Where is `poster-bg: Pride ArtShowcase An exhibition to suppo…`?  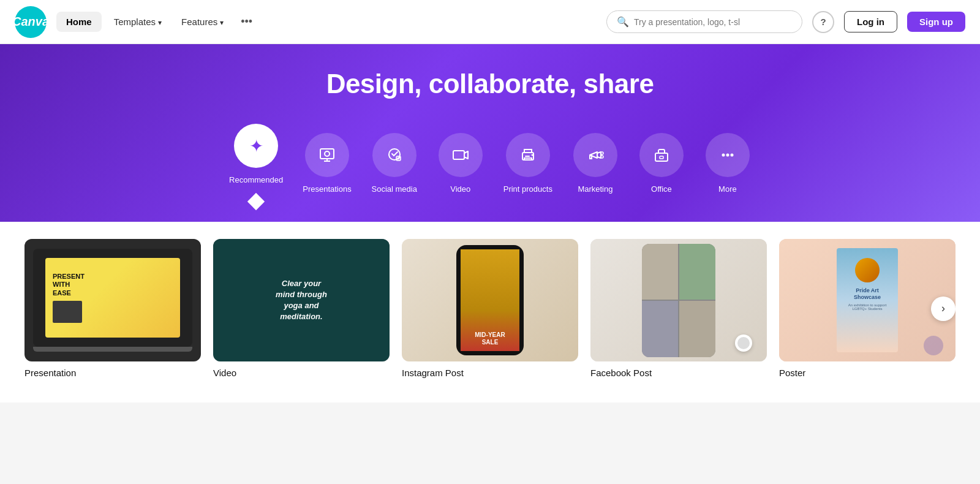
poster-bg: Pride ArtShowcase An exhibition to suppo… is located at coordinates (867, 300).